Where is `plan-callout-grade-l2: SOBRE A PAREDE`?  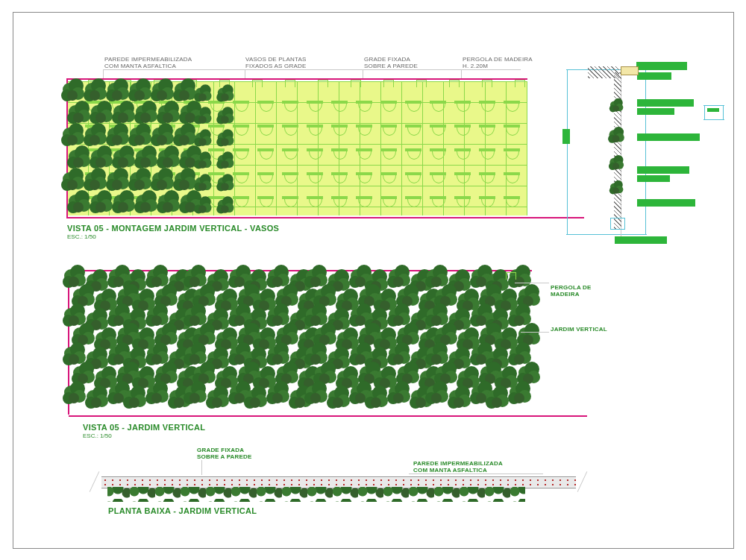
plan-callout-grade-l2: SOBRE A PAREDE is located at coordinates (225, 456).